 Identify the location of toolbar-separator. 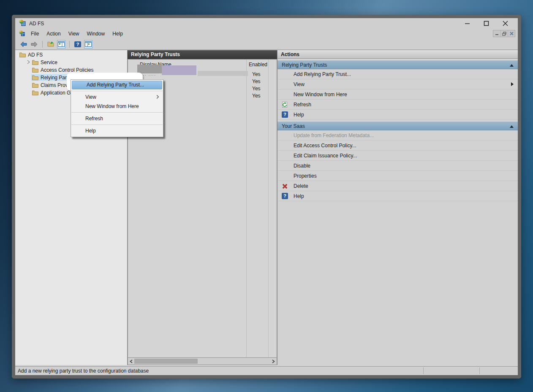
(69, 44).